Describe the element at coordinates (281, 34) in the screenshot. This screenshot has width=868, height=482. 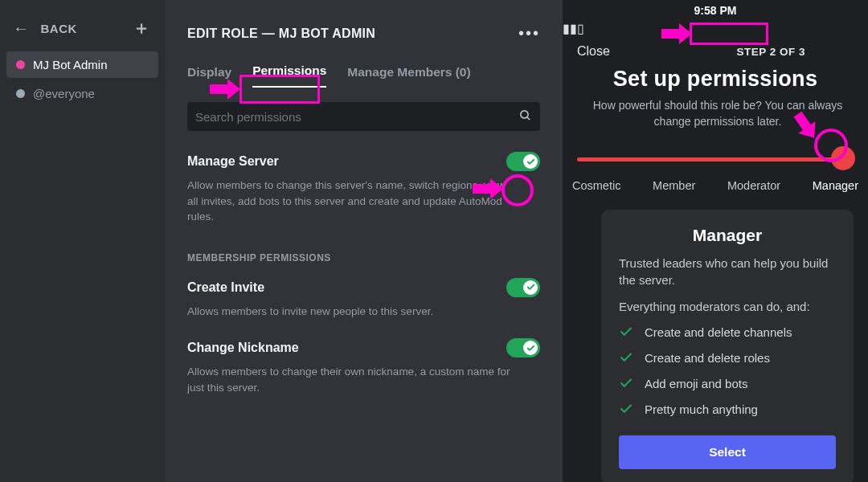
I see `editor-heading: EDIT ROLE — MJ BOT ADMIN` at that location.